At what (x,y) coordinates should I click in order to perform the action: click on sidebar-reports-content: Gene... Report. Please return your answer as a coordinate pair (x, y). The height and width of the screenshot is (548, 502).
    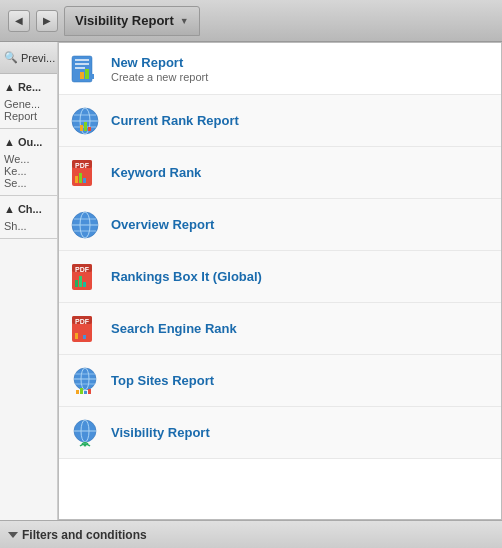
    Looking at the image, I should click on (28, 110).